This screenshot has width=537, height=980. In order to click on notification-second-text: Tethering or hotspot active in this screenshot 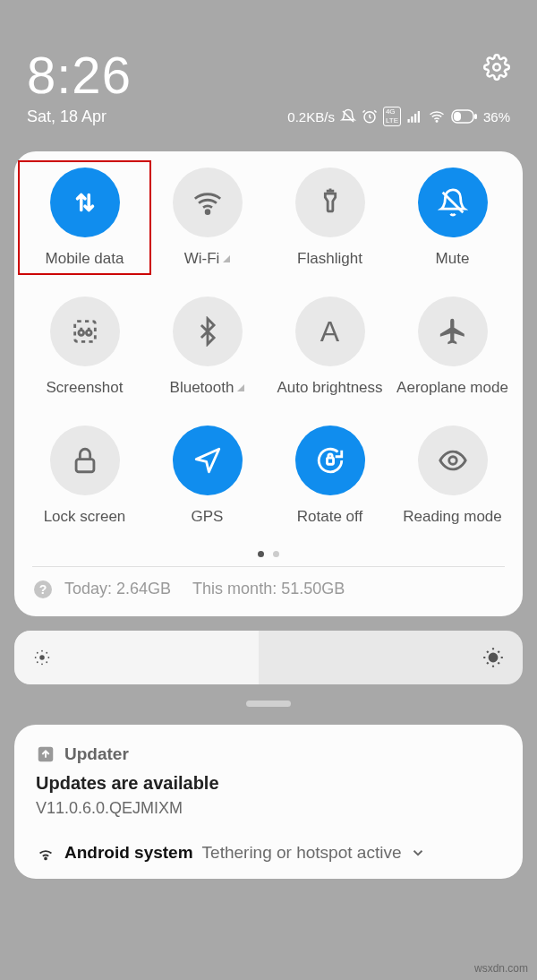, I will do `click(303, 853)`.